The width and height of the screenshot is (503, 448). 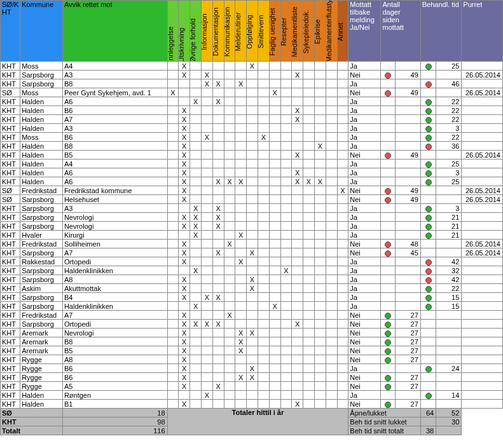 I want to click on cell-avvik: Nevrologi, so click(x=114, y=333).